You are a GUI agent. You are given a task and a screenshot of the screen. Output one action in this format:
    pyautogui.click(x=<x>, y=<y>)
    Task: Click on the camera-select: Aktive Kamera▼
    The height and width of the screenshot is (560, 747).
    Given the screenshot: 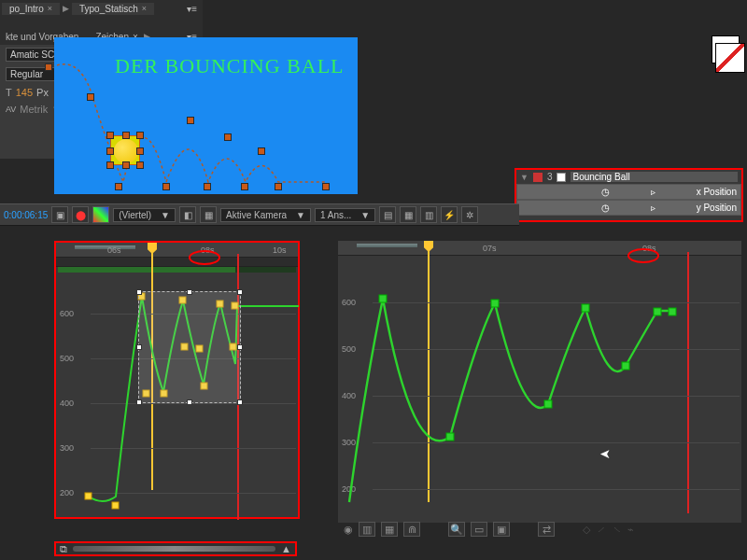 What is the action you would take?
    pyautogui.click(x=265, y=215)
    